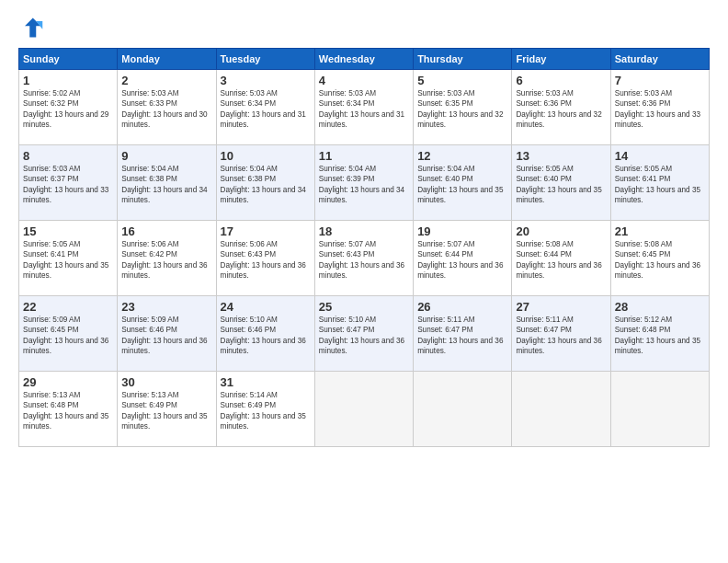 This screenshot has height=563, width=728. Describe the element at coordinates (68, 81) in the screenshot. I see `day-number: 1` at that location.